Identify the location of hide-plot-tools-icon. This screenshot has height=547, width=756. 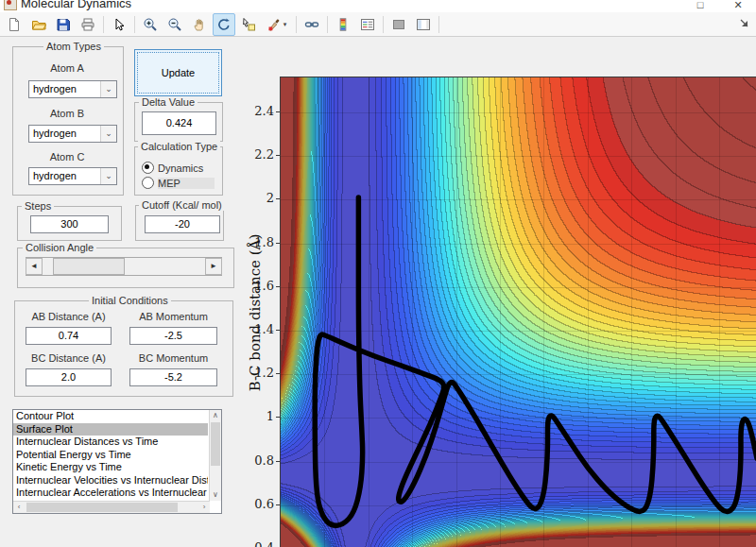
(399, 25).